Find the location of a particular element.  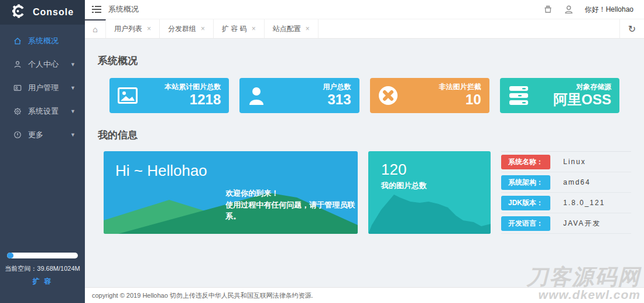

block-icon is located at coordinates (391, 96).